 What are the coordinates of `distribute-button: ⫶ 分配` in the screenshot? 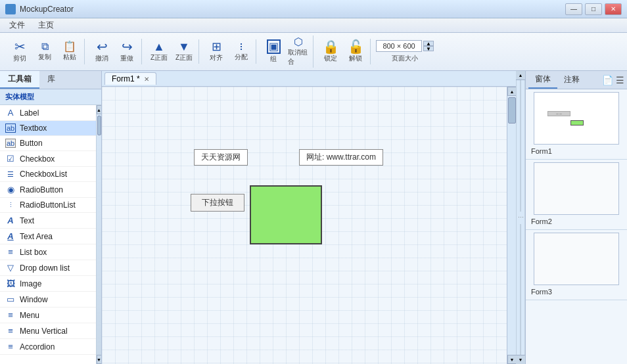 It's located at (241, 51).